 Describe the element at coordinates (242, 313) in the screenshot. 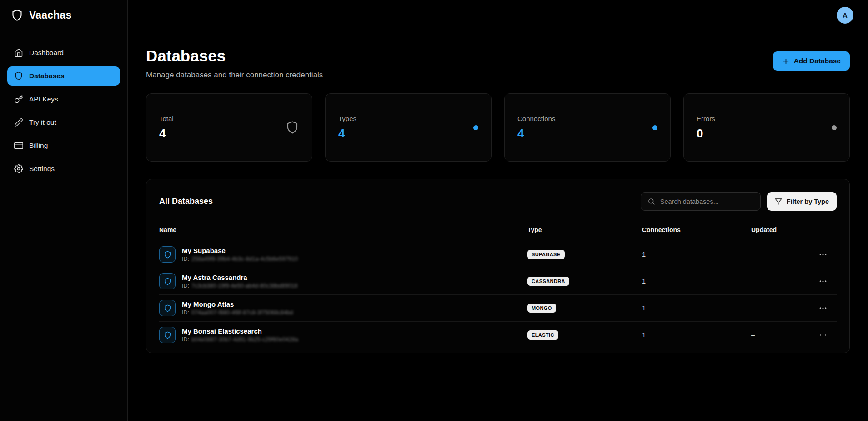

I see `id-value-redacted: 074aa007-f880-4f8f-87c8-3f75068c84bd` at that location.